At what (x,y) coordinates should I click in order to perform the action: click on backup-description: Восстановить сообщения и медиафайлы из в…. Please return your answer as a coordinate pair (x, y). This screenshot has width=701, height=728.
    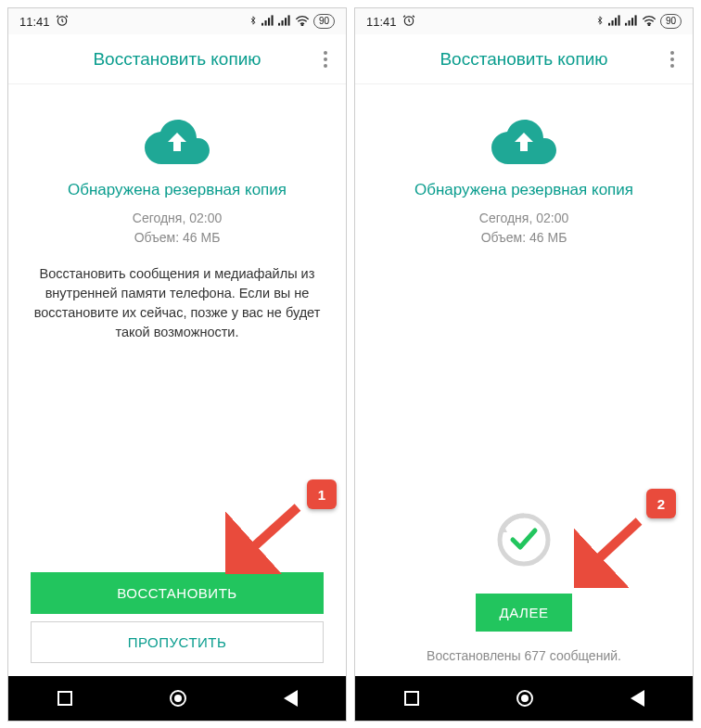
    Looking at the image, I should click on (177, 303).